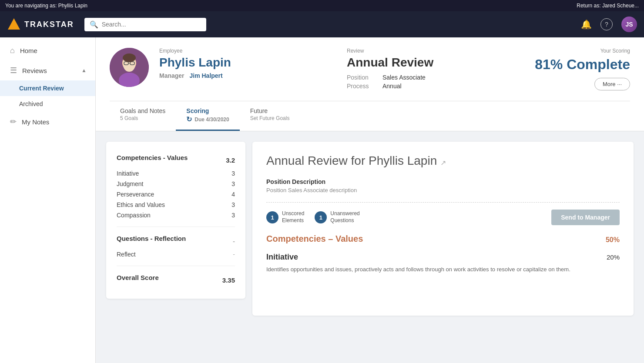 The image size is (644, 363). Describe the element at coordinates (14, 24) in the screenshot. I see `trakstar-logo-icon` at that location.